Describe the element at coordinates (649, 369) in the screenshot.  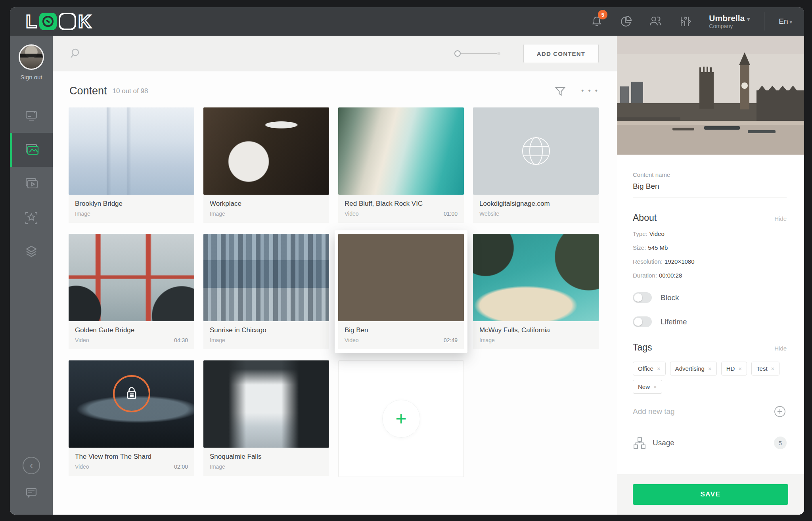
I see `tag-chip: Office×` at that location.